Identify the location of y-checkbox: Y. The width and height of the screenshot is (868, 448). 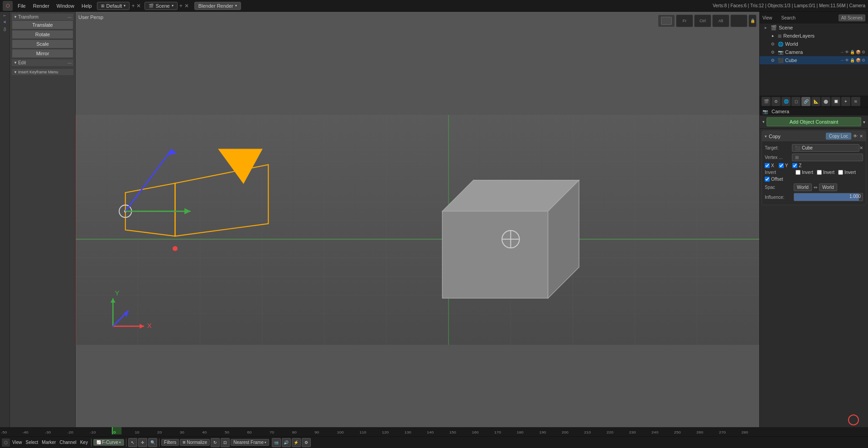
(784, 166).